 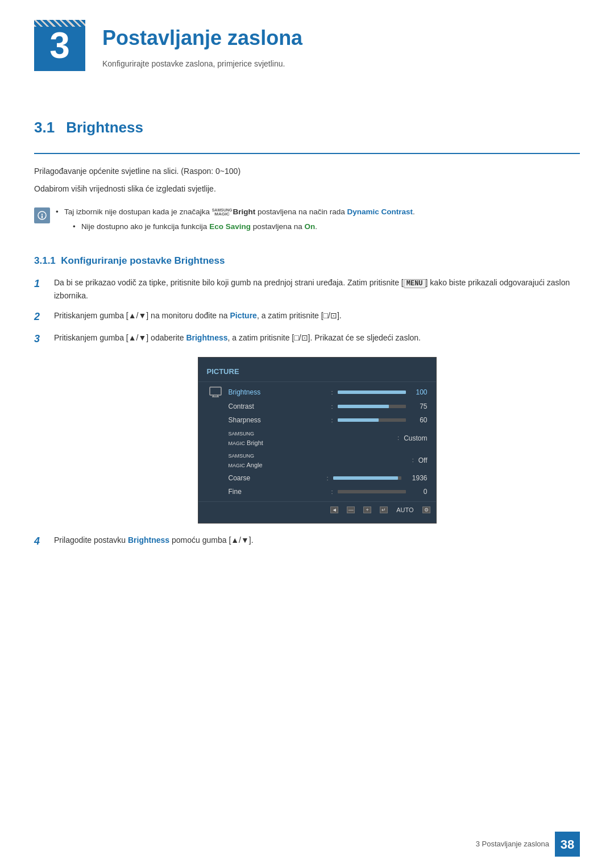 I want to click on step-3-number: 3, so click(x=40, y=339).